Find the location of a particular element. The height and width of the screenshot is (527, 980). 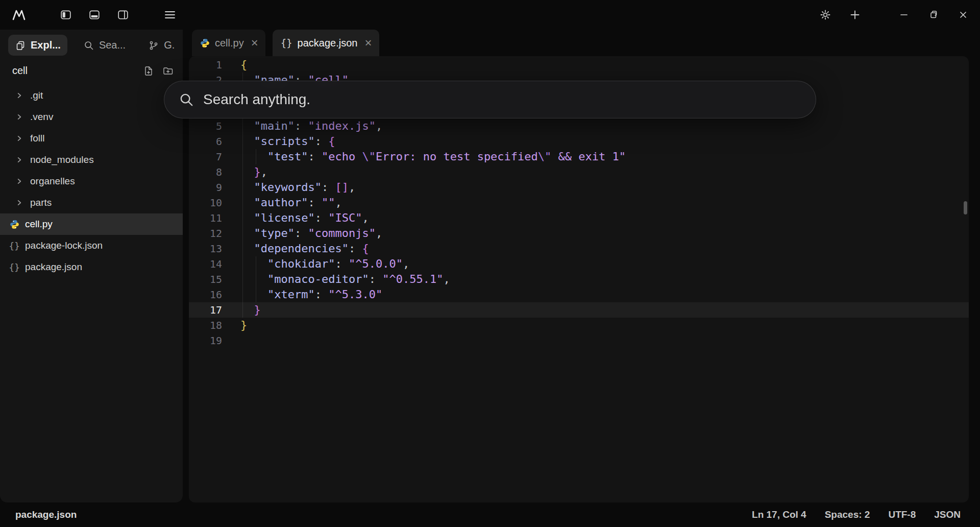

git-branch-icon is located at coordinates (154, 45).